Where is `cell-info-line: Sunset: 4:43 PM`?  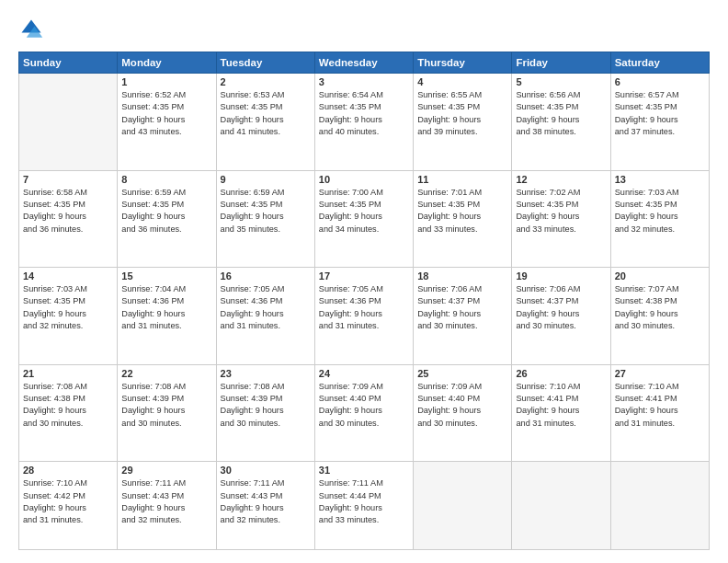 cell-info-line: Sunset: 4:43 PM is located at coordinates (166, 497).